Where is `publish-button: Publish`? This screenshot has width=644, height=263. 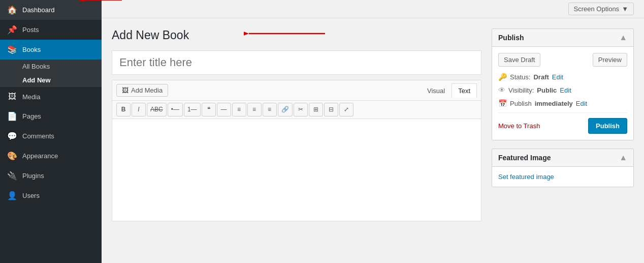
publish-button: Publish is located at coordinates (607, 126).